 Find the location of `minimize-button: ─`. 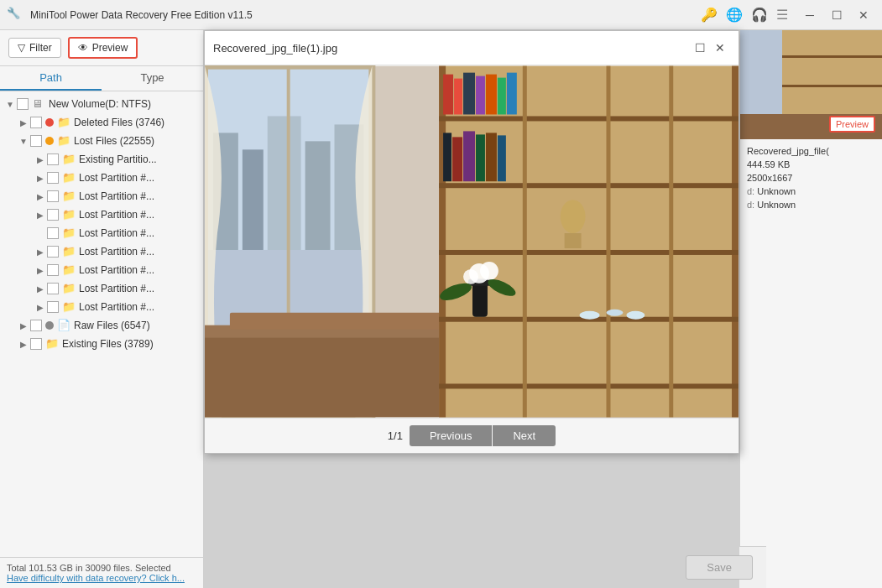

minimize-button: ─ is located at coordinates (810, 15).